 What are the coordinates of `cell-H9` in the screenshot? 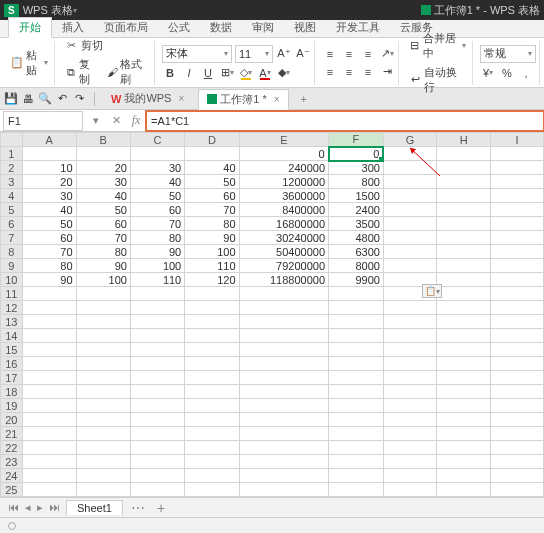 It's located at (464, 266).